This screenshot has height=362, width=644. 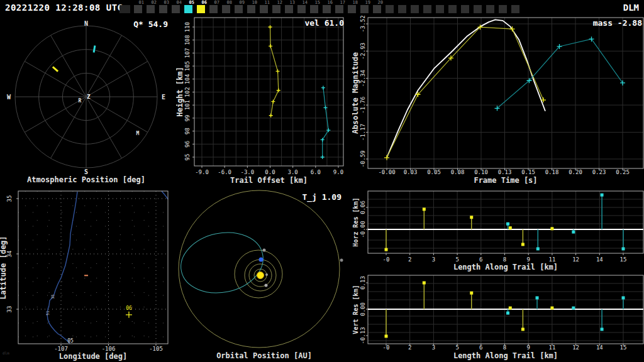 I want to click on camera-slot-label: 08, so click(x=228, y=3).